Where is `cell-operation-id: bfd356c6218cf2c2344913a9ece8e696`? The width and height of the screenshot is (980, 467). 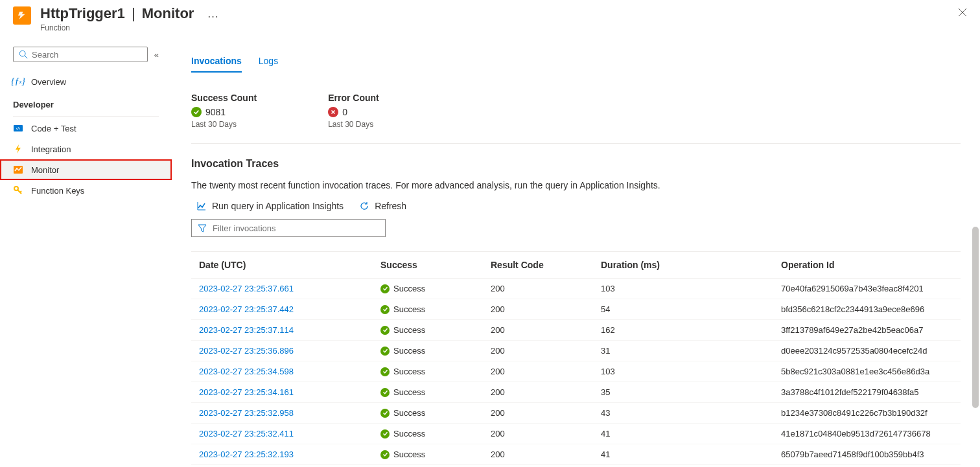
cell-operation-id: bfd356c6218cf2c2344913a9ece8e696 is located at coordinates (867, 310).